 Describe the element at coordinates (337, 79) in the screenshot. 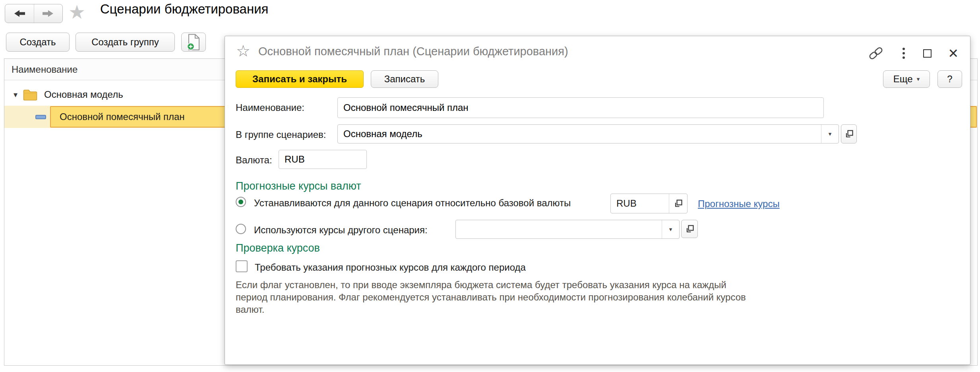

I see `command-bar: Записать и закрыть Записать` at that location.